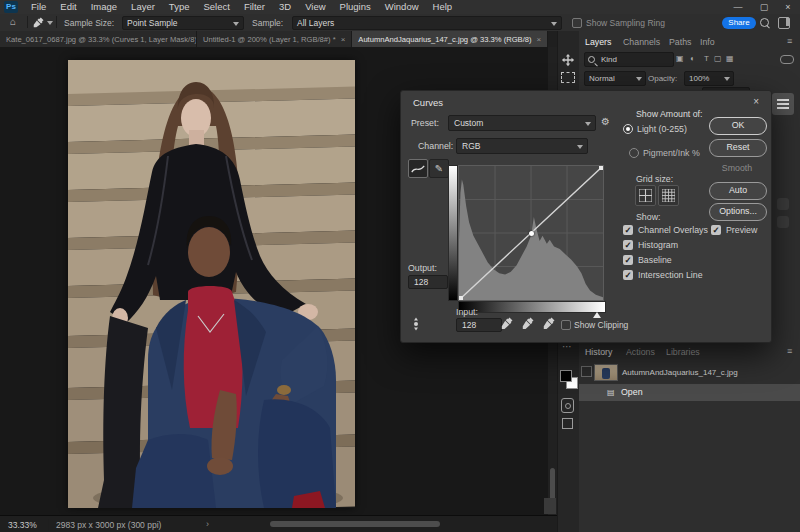 Image resolution: width=800 pixels, height=532 pixels. What do you see at coordinates (315, 7) in the screenshot?
I see `menu-view: View` at bounding box center [315, 7].